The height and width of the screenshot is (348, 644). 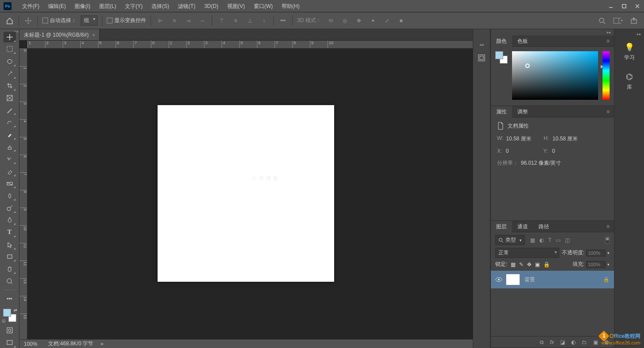 What do you see at coordinates (250, 45) in the screenshot?
I see `horizontal-ruler: 1234567012345678910` at bounding box center [250, 45].